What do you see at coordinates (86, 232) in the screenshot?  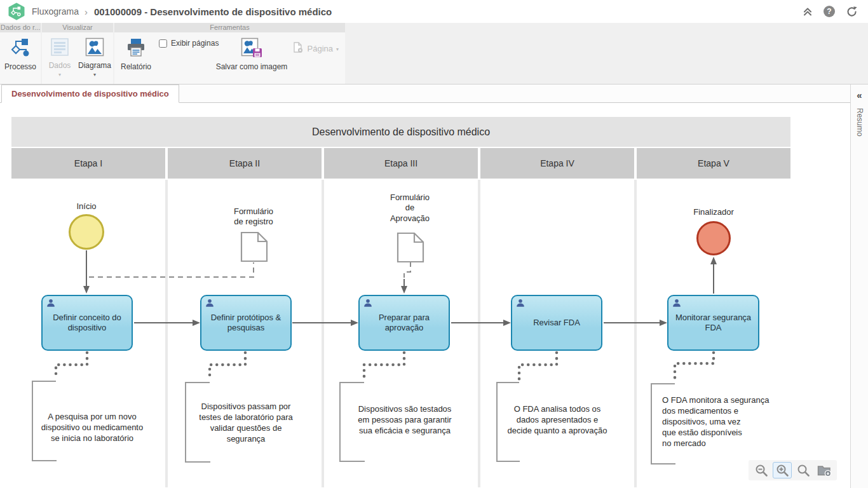 I see `start-event` at bounding box center [86, 232].